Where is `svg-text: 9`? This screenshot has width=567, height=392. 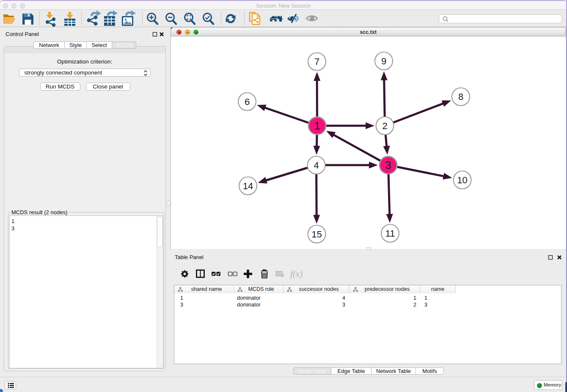 svg-text: 9 is located at coordinates (384, 61).